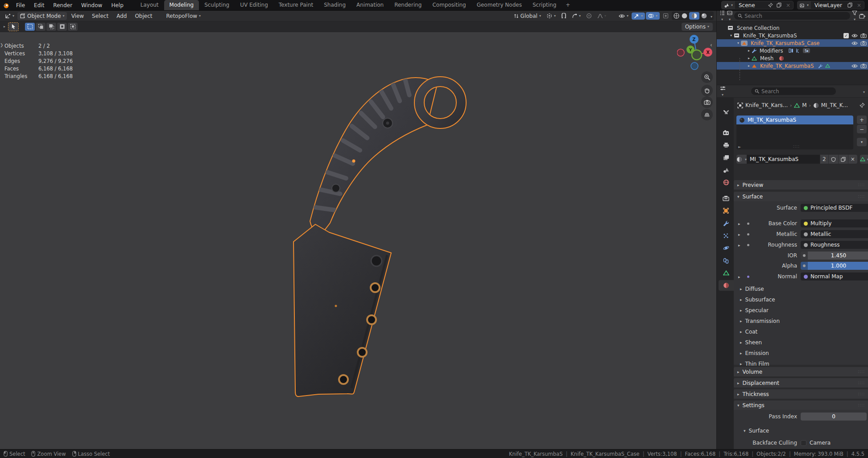 This screenshot has width=868, height=458. I want to click on slot-list-expand-icon: ►, so click(740, 147).